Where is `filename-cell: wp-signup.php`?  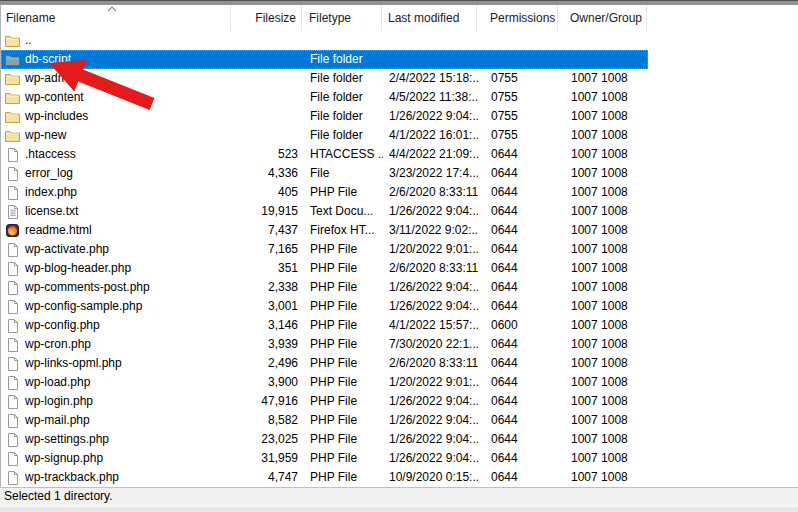 filename-cell: wp-signup.php is located at coordinates (116, 458).